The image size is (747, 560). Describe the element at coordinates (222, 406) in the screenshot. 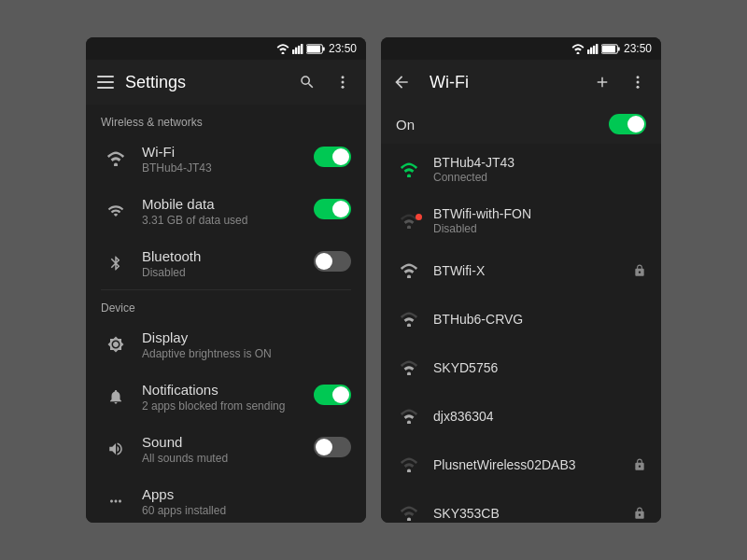

I see `notifications-subtitle: 2 apps blocked from sending` at that location.